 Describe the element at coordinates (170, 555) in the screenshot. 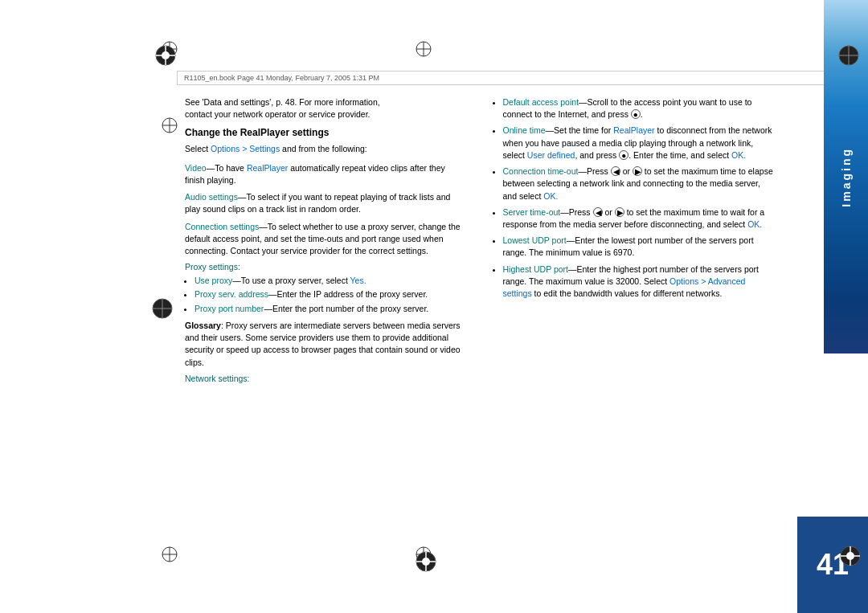

I see `reg-mark-bottom-left` at that location.